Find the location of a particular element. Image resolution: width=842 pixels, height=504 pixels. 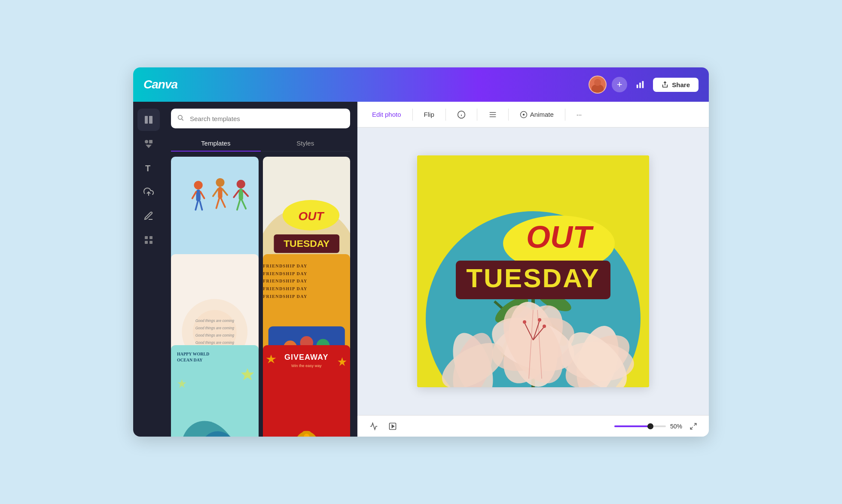

timeline-button is located at coordinates (374, 426).